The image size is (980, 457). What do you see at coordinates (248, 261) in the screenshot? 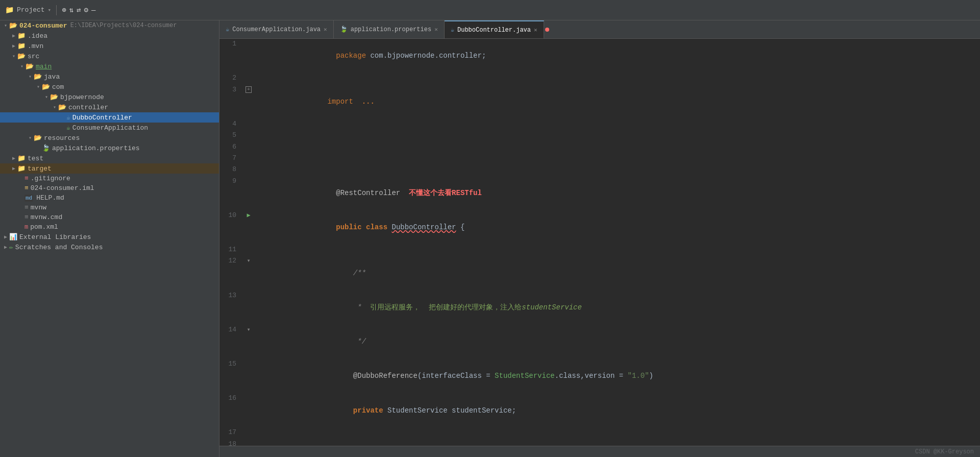
I see `fold-icon-12: ▾` at bounding box center [248, 261].